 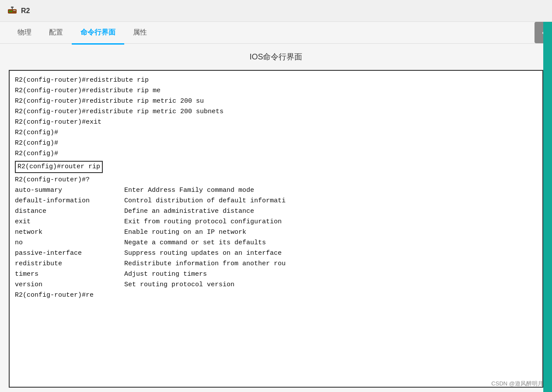 What do you see at coordinates (276, 91) in the screenshot?
I see `terminal-line: R2(config-router)#redistribute rip me` at bounding box center [276, 91].